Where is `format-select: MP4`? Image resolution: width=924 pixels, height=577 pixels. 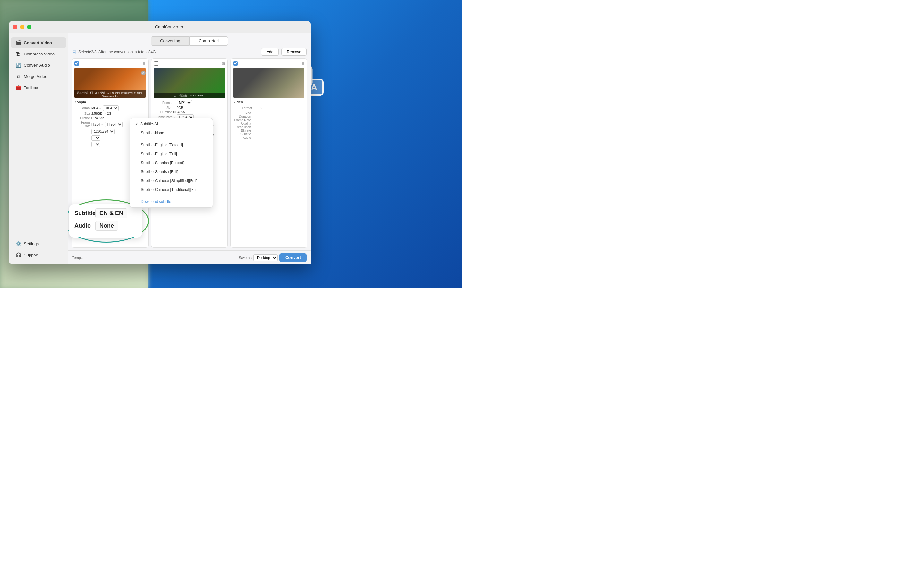 format-select: MP4 is located at coordinates (111, 108).